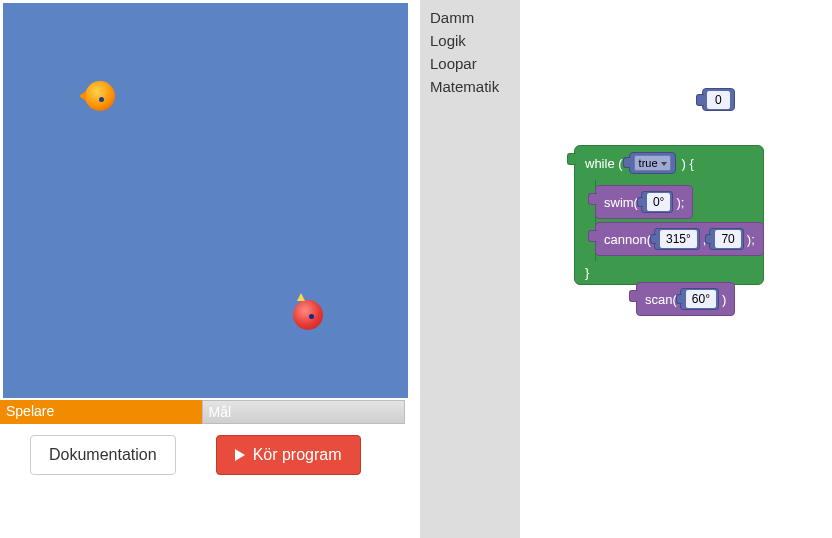  What do you see at coordinates (726, 239) in the screenshot?
I see `cannon-arg2-slot: 70` at bounding box center [726, 239].